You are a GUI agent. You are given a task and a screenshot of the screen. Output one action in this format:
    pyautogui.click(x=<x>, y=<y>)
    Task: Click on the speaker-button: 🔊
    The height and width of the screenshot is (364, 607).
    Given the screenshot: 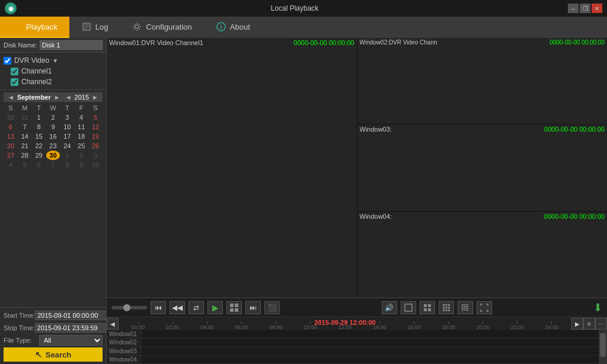 What is the action you would take?
    pyautogui.click(x=389, y=308)
    